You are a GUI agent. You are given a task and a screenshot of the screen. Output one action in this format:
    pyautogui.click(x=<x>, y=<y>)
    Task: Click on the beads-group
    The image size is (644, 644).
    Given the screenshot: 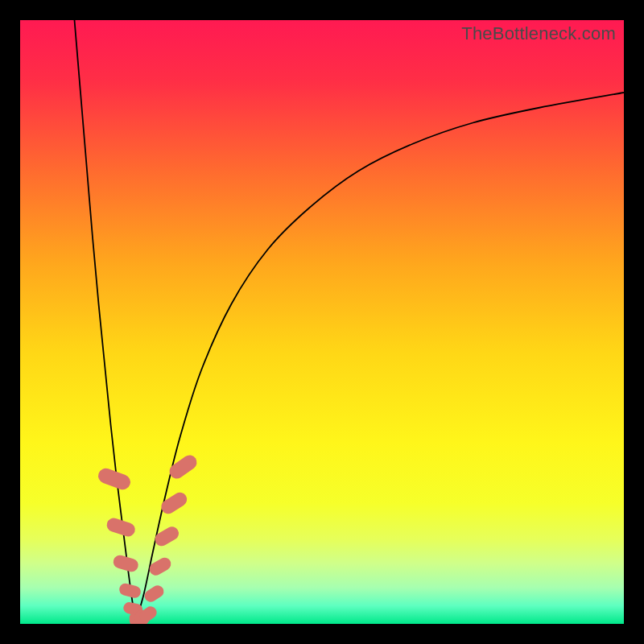 What is the action you would take?
    pyautogui.click(x=148, y=538)
    